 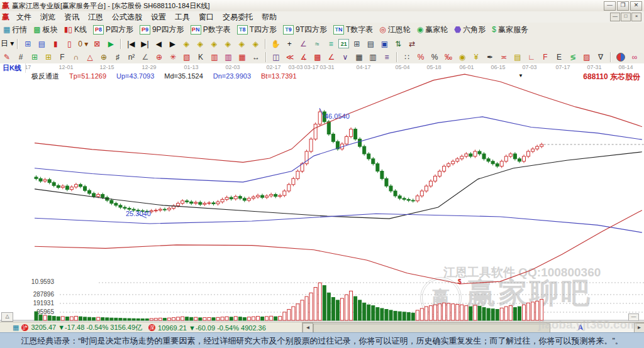 What do you see at coordinates (69, 44) in the screenshot?
I see `candle-down-style-icon: ▯` at bounding box center [69, 44].